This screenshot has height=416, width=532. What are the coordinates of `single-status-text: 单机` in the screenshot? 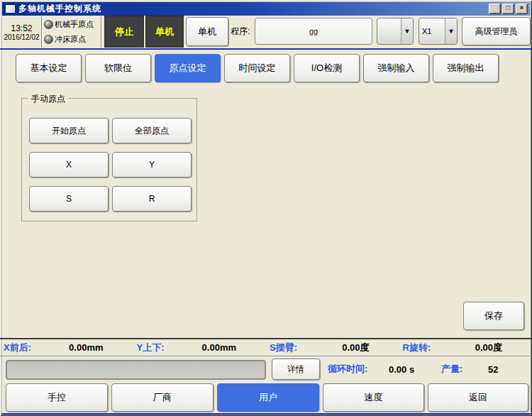 It's located at (165, 32).